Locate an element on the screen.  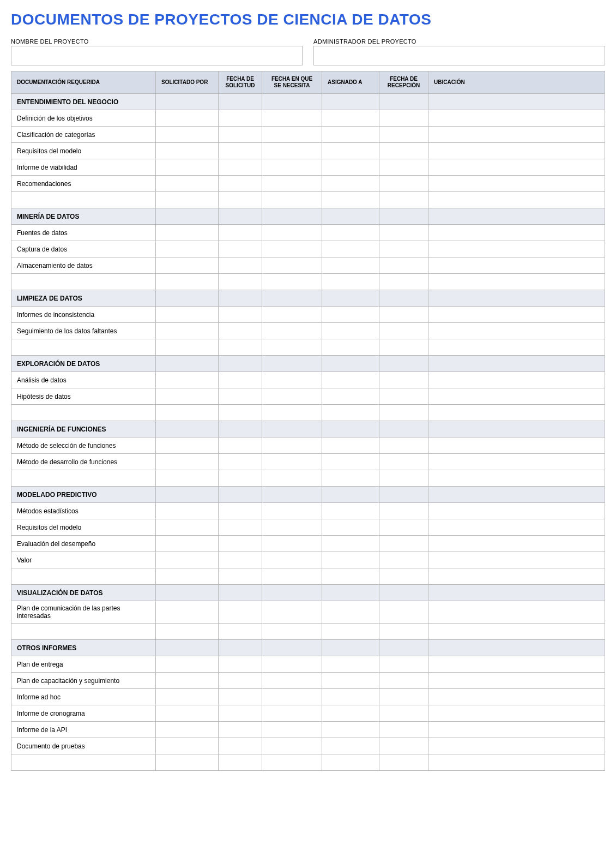
doc-name-cell: Plan de capacitación y seguimiento is located at coordinates (84, 681).